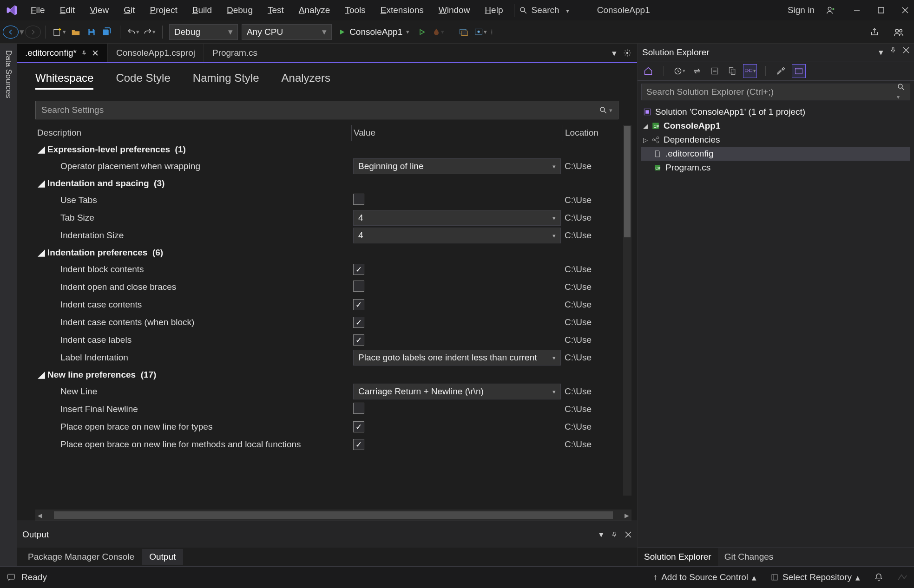 This screenshot has height=588, width=914. I want to click on preview-selected-icon, so click(799, 71).